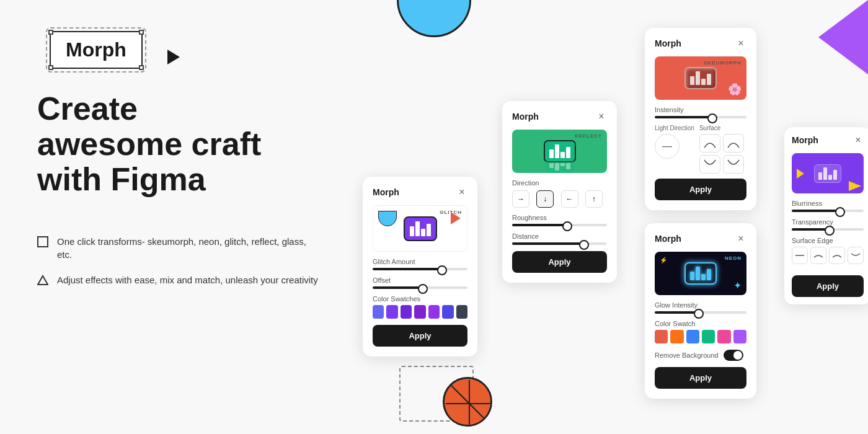 This screenshot has width=868, height=434. I want to click on glow-fill, so click(678, 312).